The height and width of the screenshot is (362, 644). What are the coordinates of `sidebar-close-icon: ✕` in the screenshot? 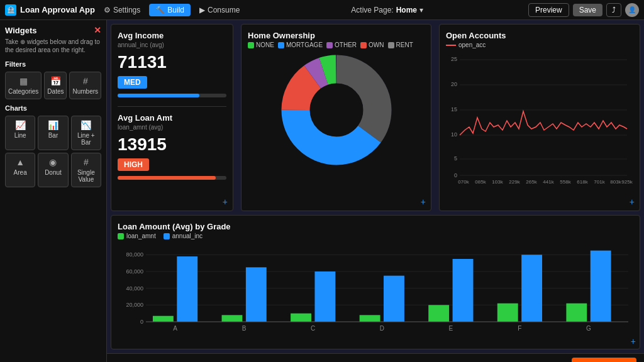 It's located at (97, 30).